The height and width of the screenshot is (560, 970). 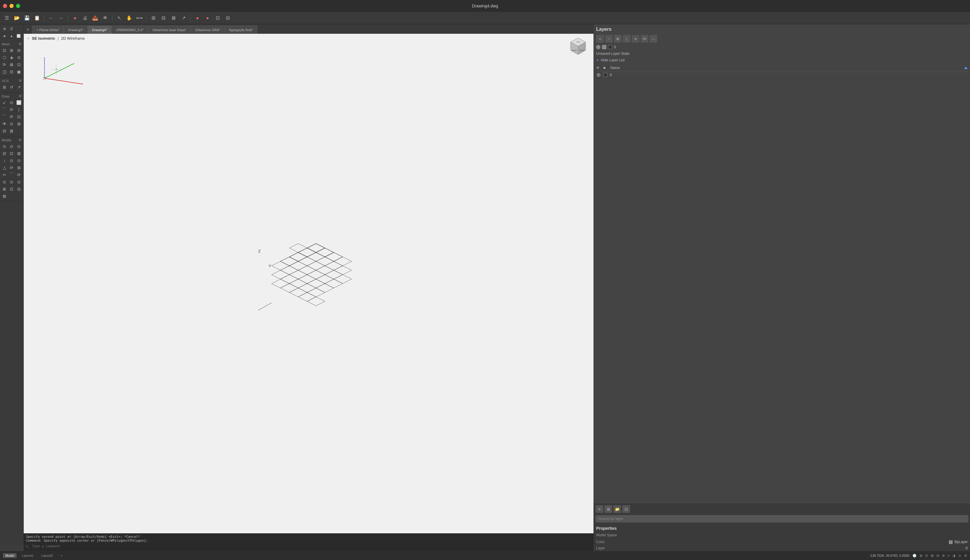 What do you see at coordinates (5, 131) in the screenshot?
I see `draw-icon-13: ⊟` at bounding box center [5, 131].